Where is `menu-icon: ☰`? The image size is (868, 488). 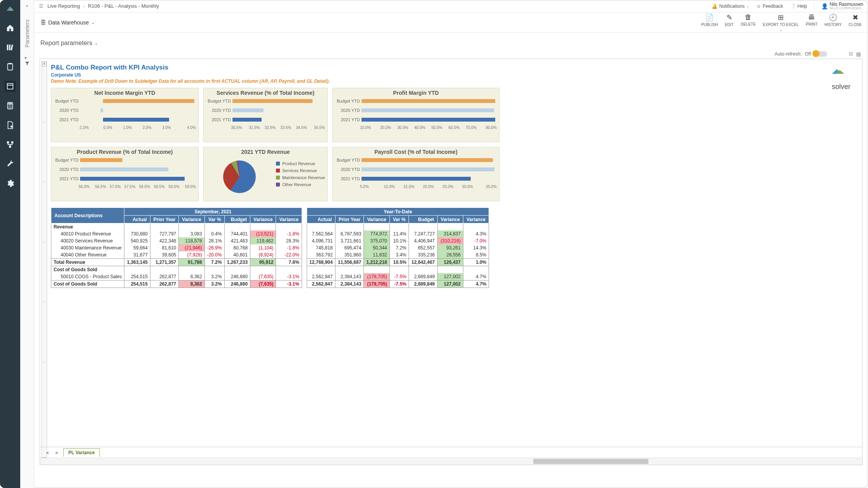
menu-icon: ☰ is located at coordinates (41, 6).